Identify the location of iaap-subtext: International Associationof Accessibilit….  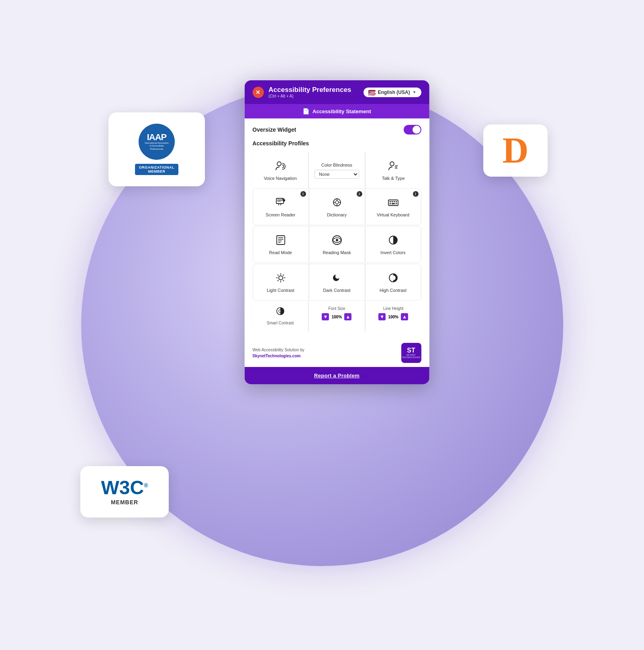
(157, 146).